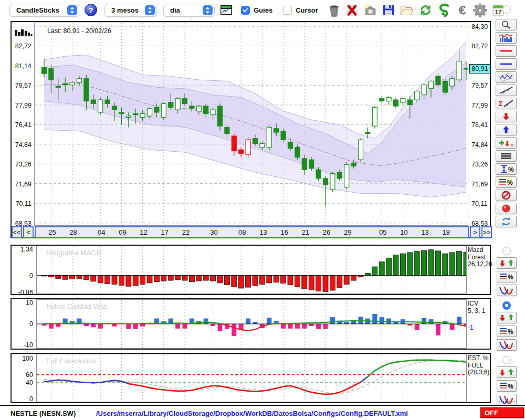  I want to click on help-button: ?, so click(91, 10).